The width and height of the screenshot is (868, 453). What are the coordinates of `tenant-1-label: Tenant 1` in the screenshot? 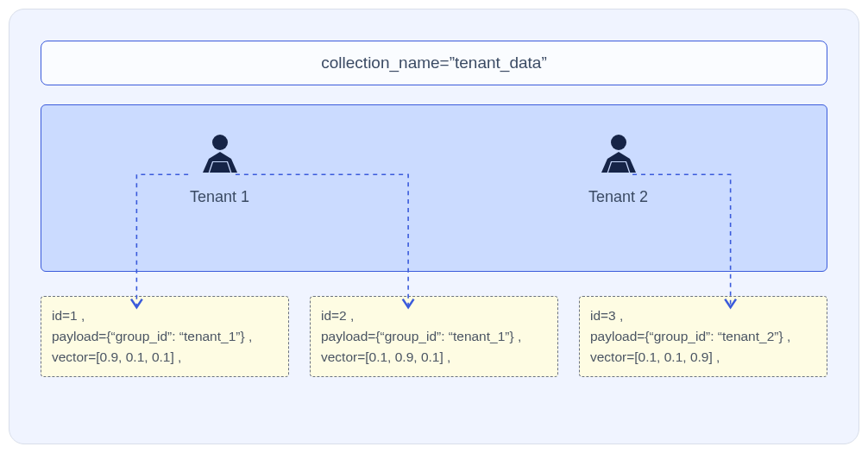 It's located at (219, 197).